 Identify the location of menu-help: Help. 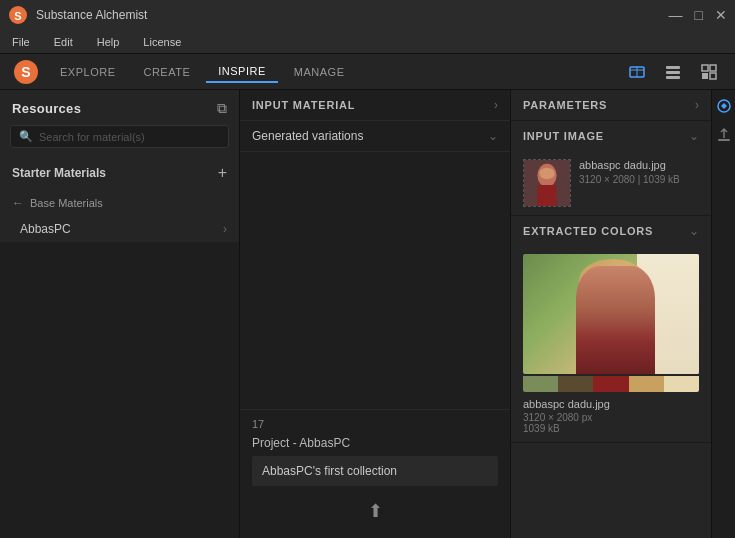
(108, 42).